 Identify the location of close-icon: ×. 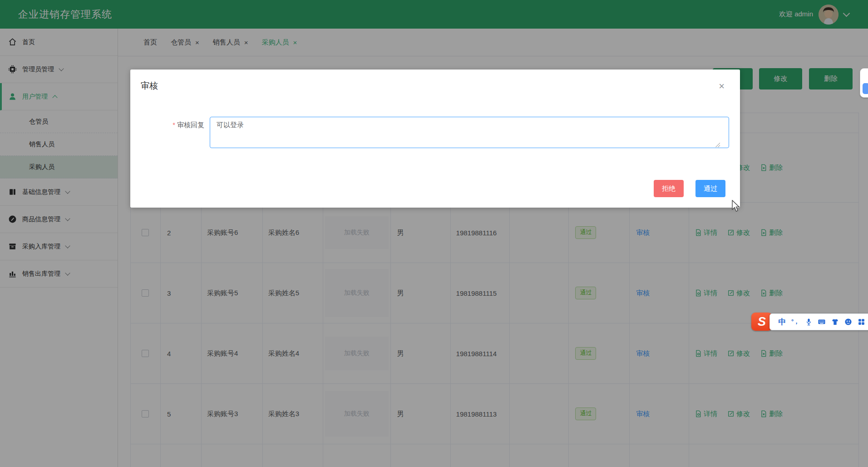
(722, 86).